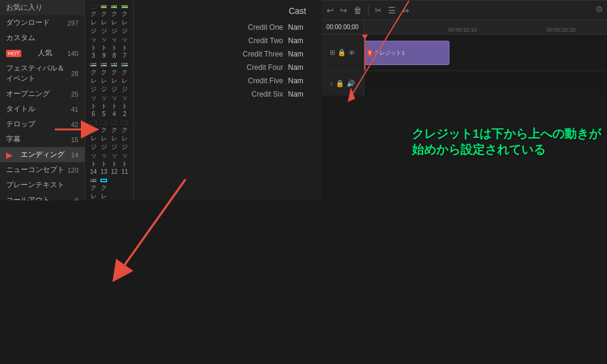  Describe the element at coordinates (370, 53) in the screenshot. I see `clip-type-icon: T` at that location.